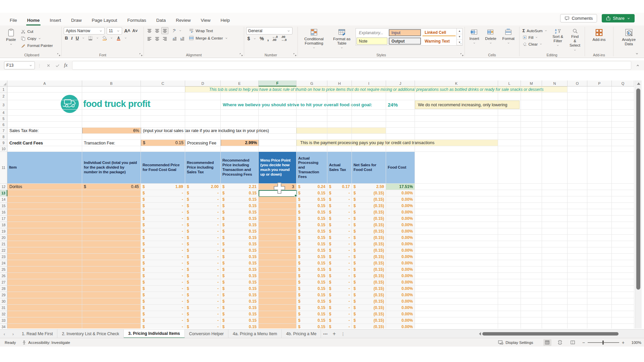  Describe the element at coordinates (203, 83) in the screenshot. I see `column-header-D: D` at that location.